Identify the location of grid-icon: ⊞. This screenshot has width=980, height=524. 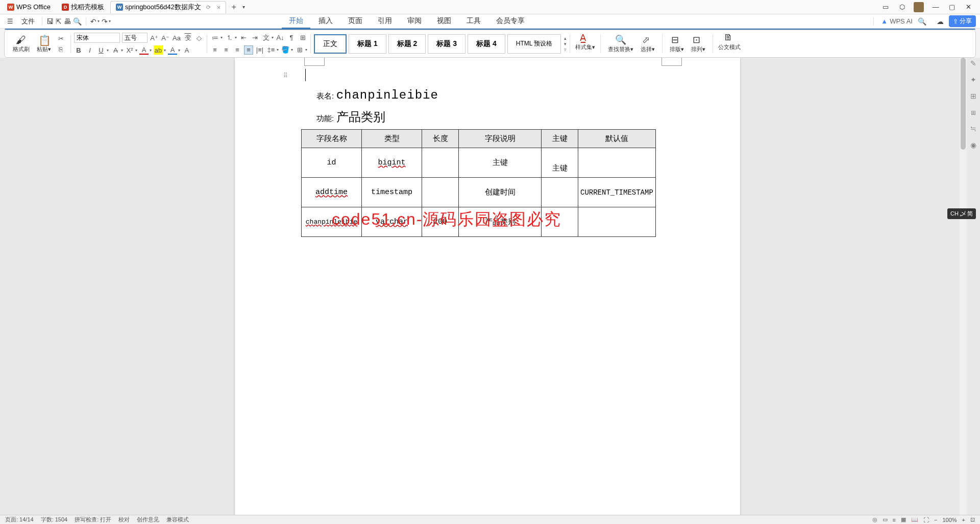
(973, 96).